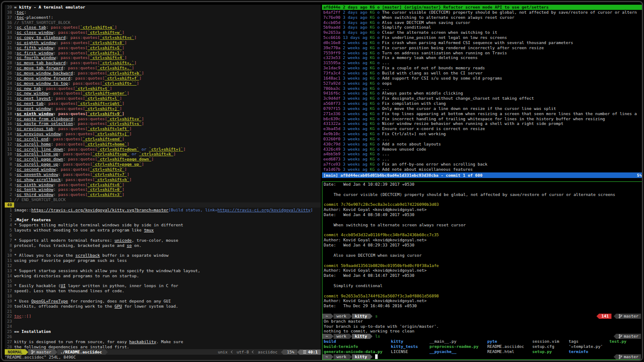  Describe the element at coordinates (163, 48) in the screenshot. I see `editor-line: 31:sc_fifth_window: pass:quotes[`ctrl+sh…` at that location.